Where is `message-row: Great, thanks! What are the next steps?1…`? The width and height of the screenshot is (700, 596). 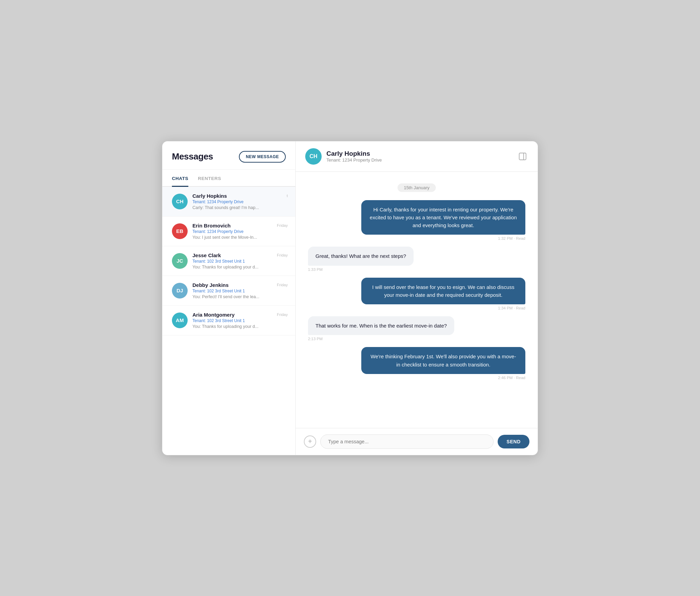 message-row: Great, thanks! What are the next steps?1… is located at coordinates (417, 259).